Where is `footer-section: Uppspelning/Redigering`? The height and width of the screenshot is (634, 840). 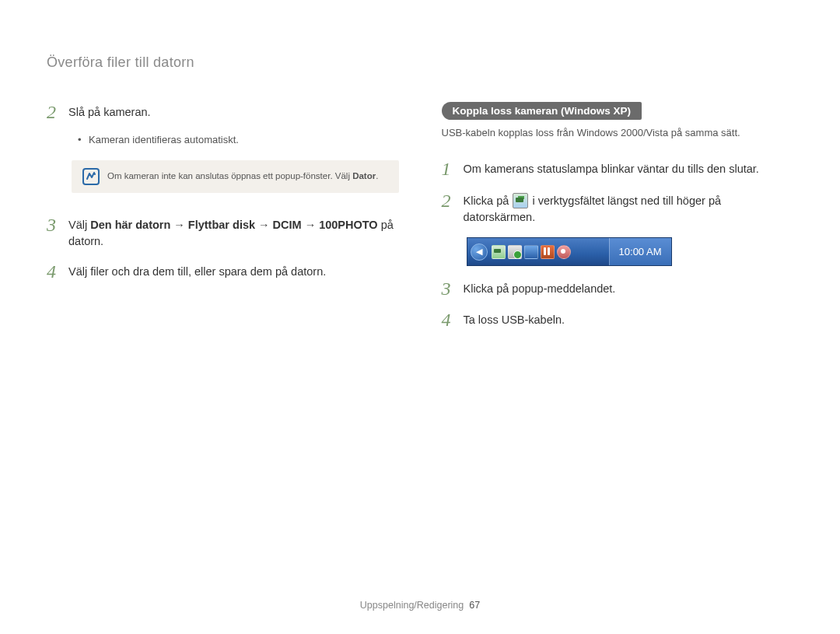
footer-section: Uppspelning/Redigering is located at coordinates (412, 605).